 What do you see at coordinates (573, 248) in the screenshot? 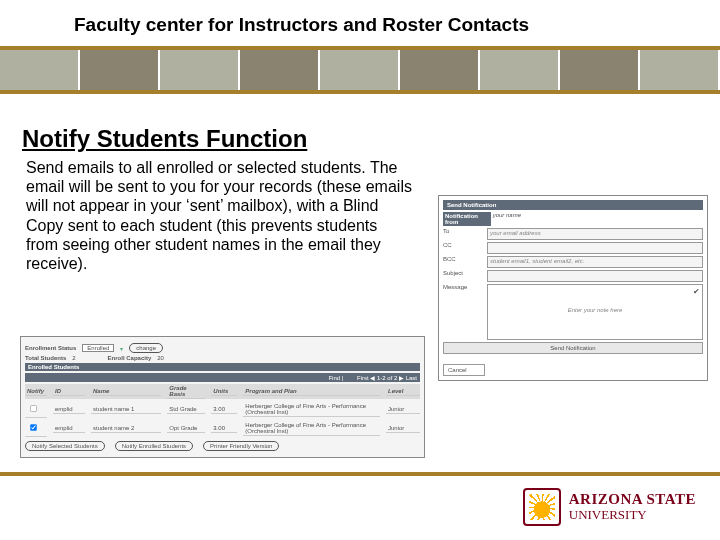
I see `form-row: CC` at bounding box center [573, 248].